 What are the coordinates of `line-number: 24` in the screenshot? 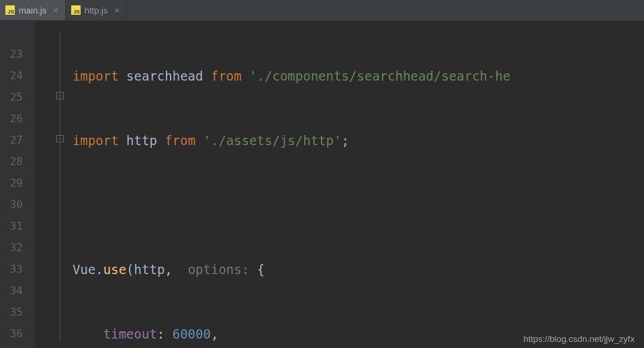 It's located at (11, 76).